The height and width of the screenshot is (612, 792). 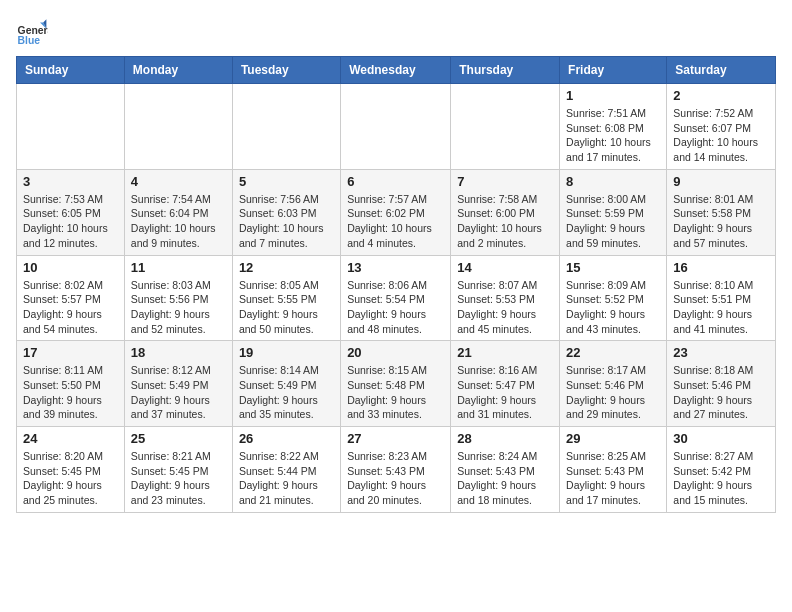 I want to click on day-number: 8, so click(x=613, y=182).